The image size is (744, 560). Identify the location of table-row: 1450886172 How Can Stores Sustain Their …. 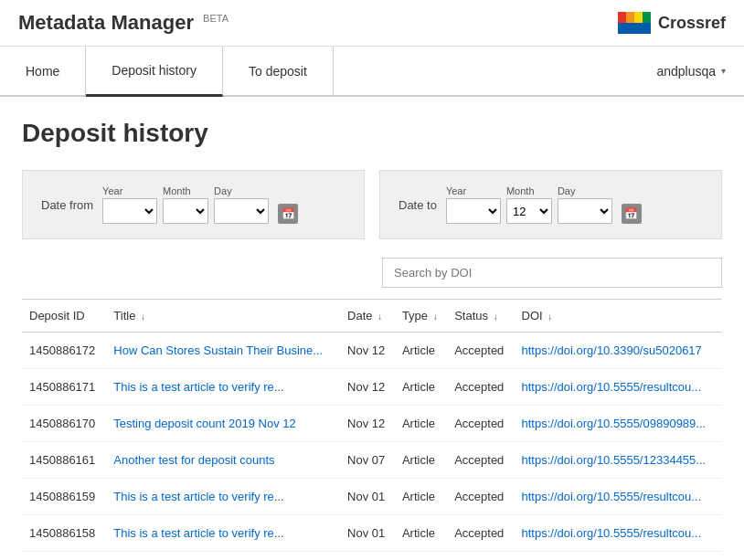
(372, 351).